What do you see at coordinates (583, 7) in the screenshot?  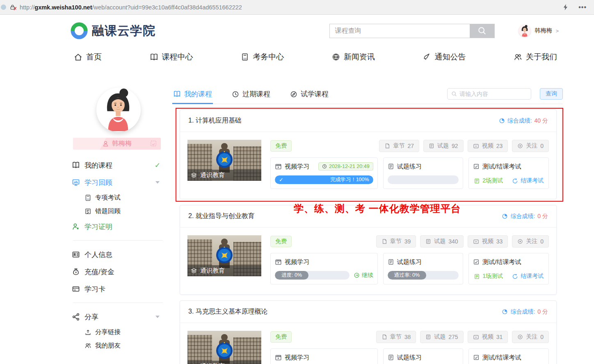 I see `browser-menu-icon: •••` at bounding box center [583, 7].